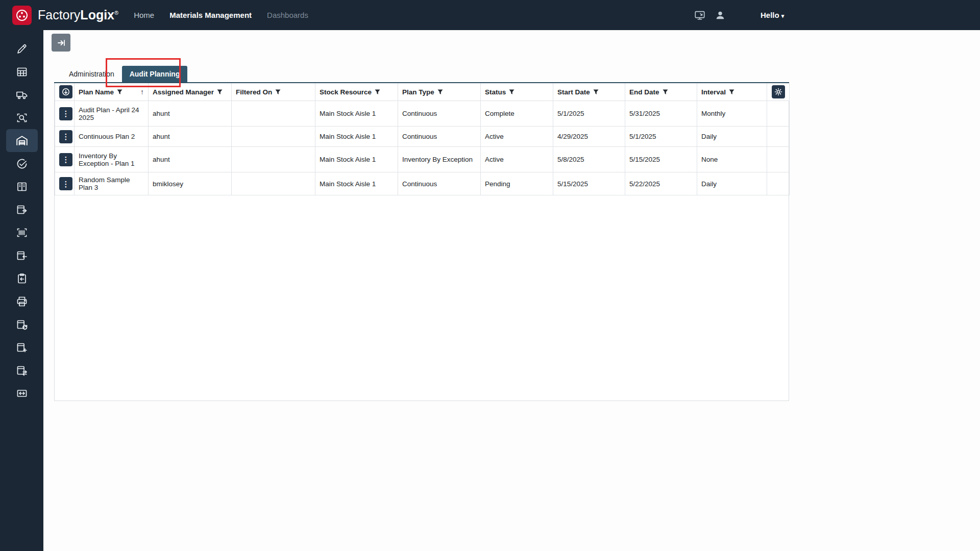 The width and height of the screenshot is (980, 551). What do you see at coordinates (61, 43) in the screenshot?
I see `collapse-panel-button` at bounding box center [61, 43].